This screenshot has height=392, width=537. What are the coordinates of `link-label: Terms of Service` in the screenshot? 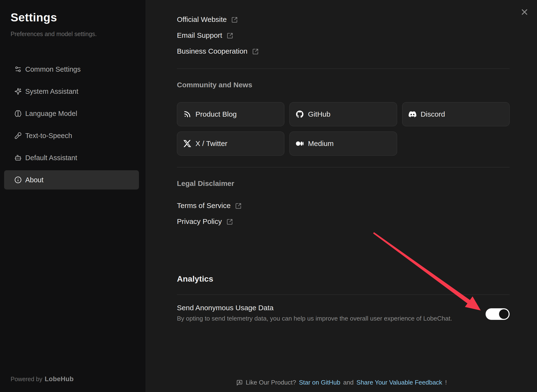 It's located at (204, 206).